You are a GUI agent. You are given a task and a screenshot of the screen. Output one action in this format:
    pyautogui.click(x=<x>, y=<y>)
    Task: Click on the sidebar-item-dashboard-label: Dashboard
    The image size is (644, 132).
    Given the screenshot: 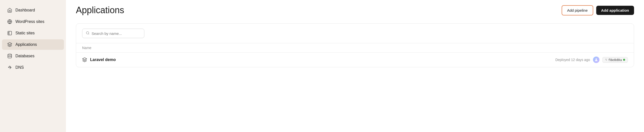 What is the action you would take?
    pyautogui.click(x=25, y=10)
    